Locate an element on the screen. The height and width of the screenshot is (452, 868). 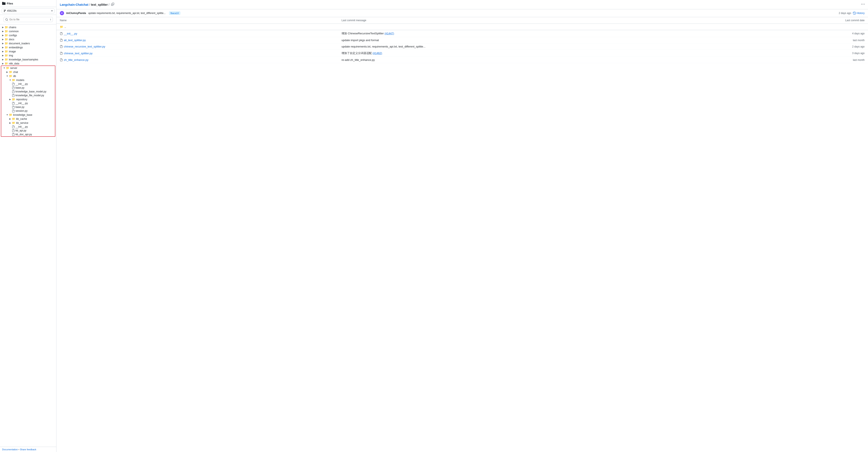
commit-hash-badge: fbaca10 is located at coordinates (175, 13).